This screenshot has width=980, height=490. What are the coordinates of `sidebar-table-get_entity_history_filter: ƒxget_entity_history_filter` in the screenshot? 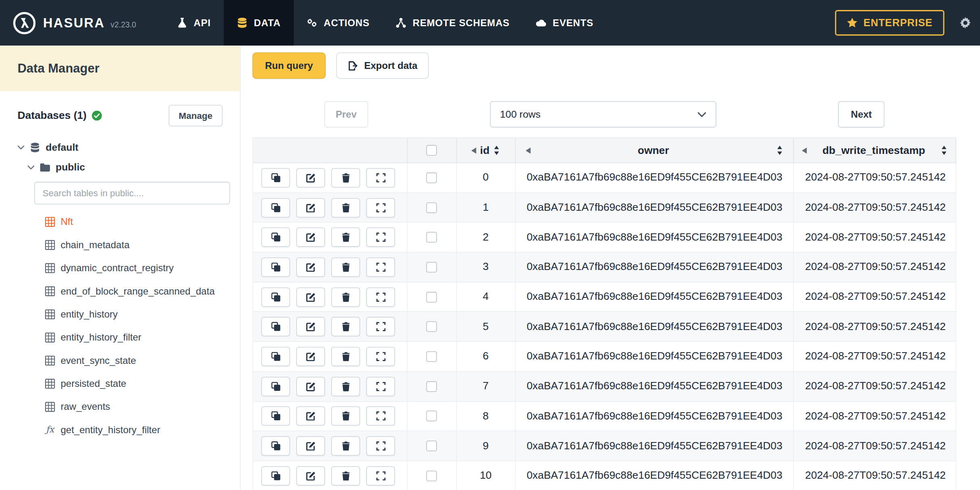 It's located at (134, 430).